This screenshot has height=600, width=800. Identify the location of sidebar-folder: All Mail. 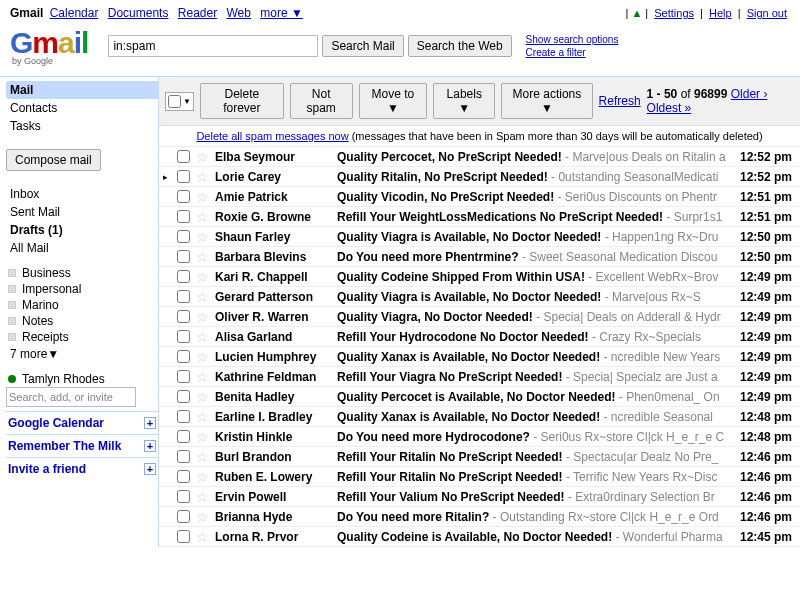
(82, 248).